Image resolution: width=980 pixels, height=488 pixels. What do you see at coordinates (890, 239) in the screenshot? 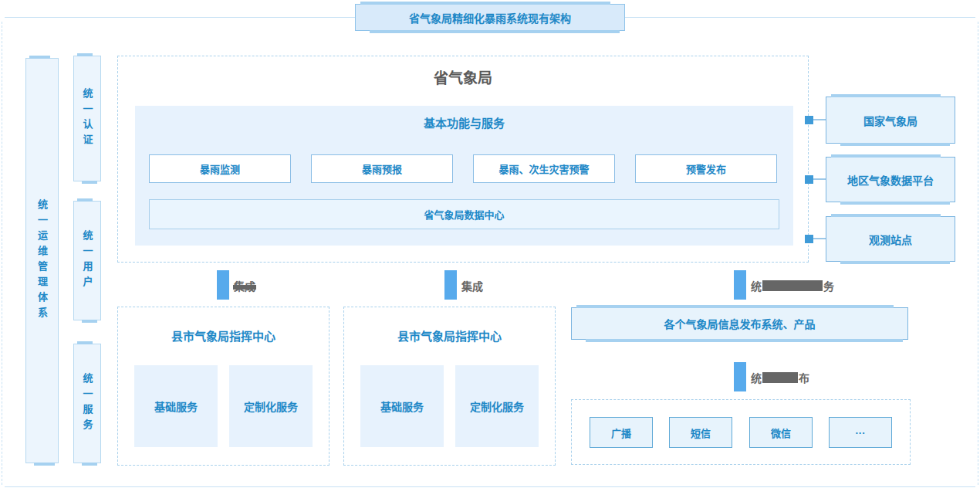
I see `observation-station-label: 观测站点` at bounding box center [890, 239].